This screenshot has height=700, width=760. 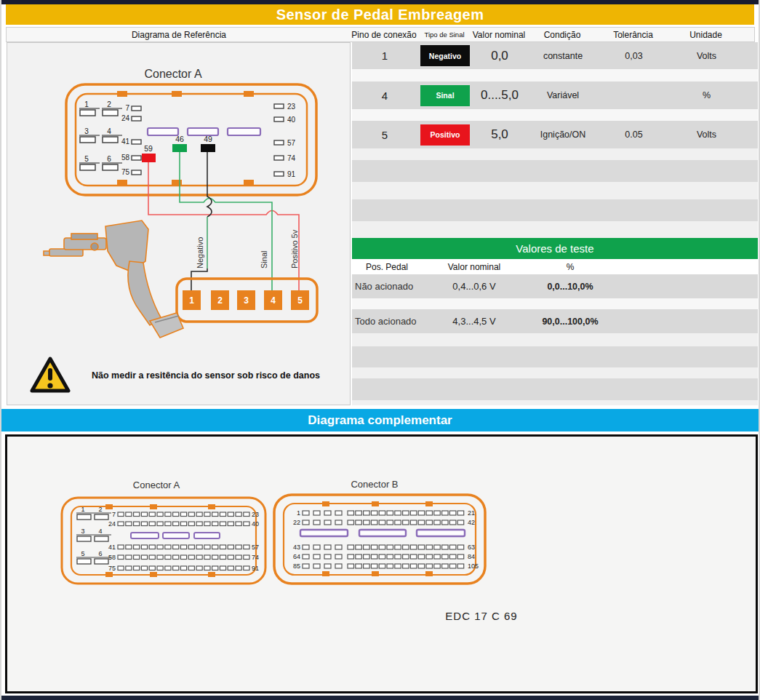 I want to click on test-values-title: Valores de teste, so click(x=554, y=249).